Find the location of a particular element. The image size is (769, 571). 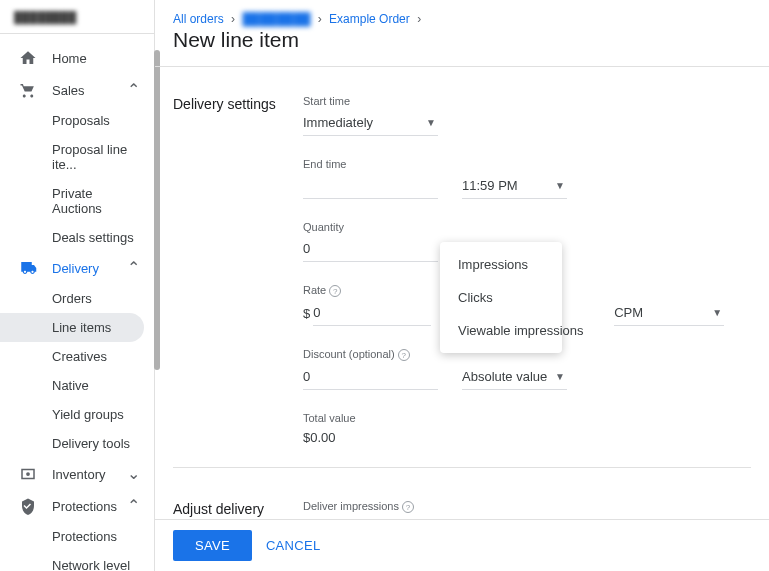

sidebar-item-network-level: Network level is located at coordinates (77, 561).